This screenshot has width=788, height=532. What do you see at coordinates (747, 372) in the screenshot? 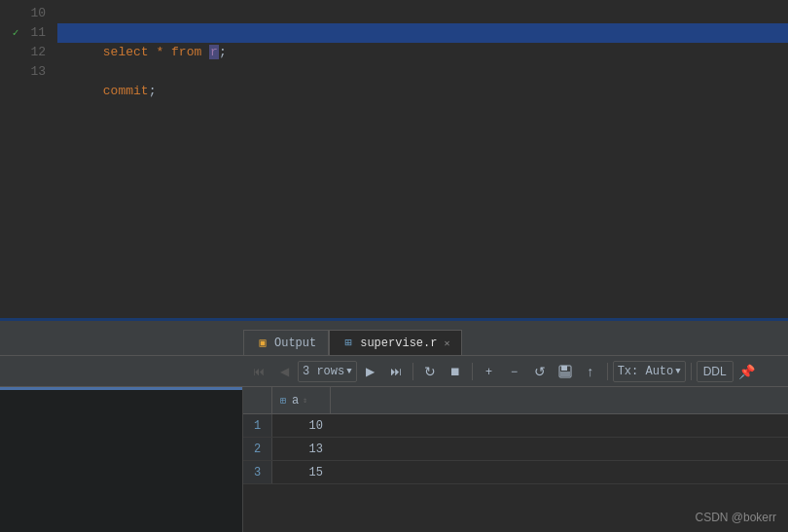
I see `pin-button: 📌` at bounding box center [747, 372].